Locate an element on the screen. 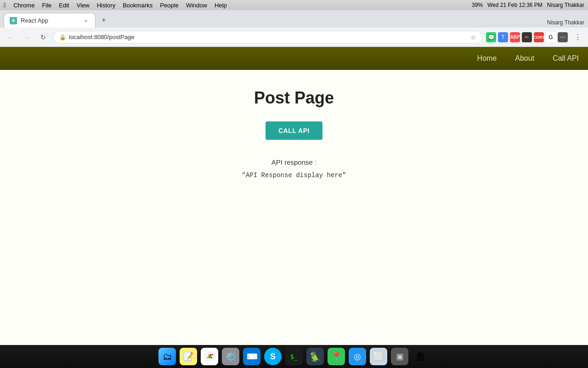 The width and height of the screenshot is (588, 368). menu-window: Window is located at coordinates (197, 6).